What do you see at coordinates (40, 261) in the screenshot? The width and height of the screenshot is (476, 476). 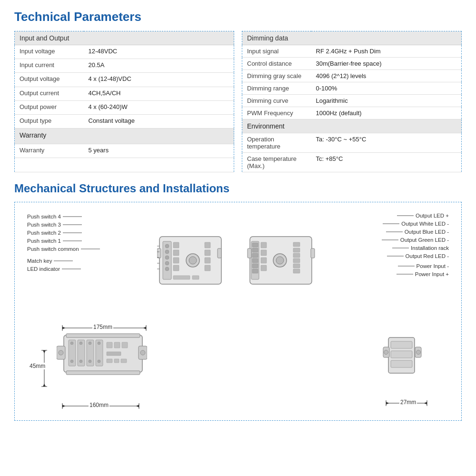 I see `matchkey-text: Match key` at bounding box center [40, 261].